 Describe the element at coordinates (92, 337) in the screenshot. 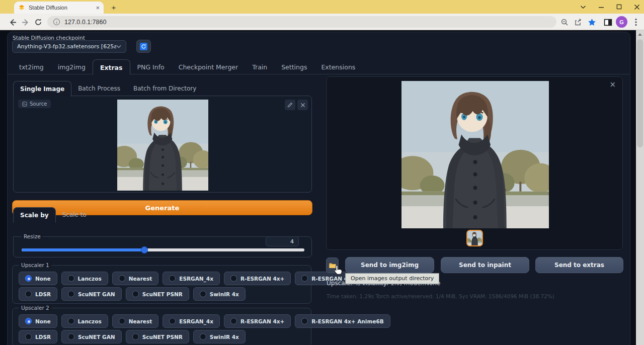

I see `upscaler2-option-scunet-gan: ScuNET GAN` at that location.